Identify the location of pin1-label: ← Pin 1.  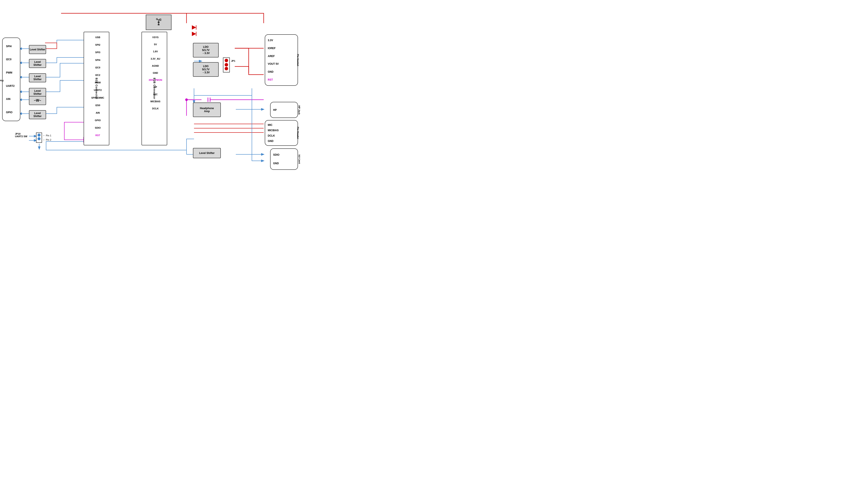
(47, 136).